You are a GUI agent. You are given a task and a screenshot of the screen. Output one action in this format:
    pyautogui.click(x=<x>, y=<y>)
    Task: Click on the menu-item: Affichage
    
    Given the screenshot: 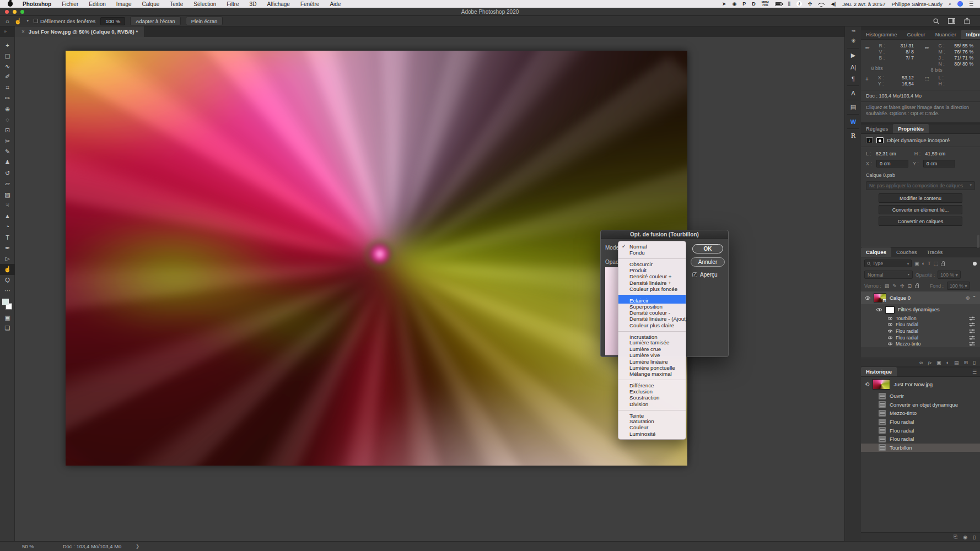 What is the action you would take?
    pyautogui.click(x=278, y=4)
    